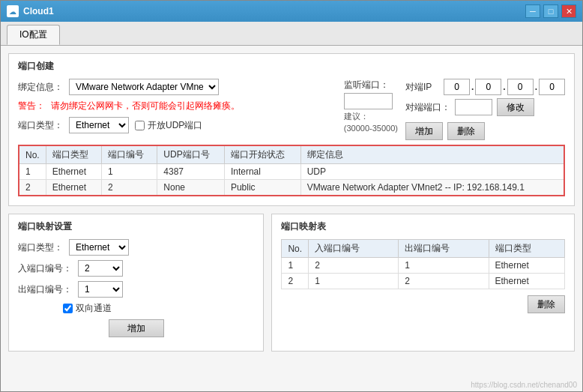 Image resolution: width=583 pixels, height=392 pixels. I want to click on port-type-select: Ethernet, so click(99, 125).